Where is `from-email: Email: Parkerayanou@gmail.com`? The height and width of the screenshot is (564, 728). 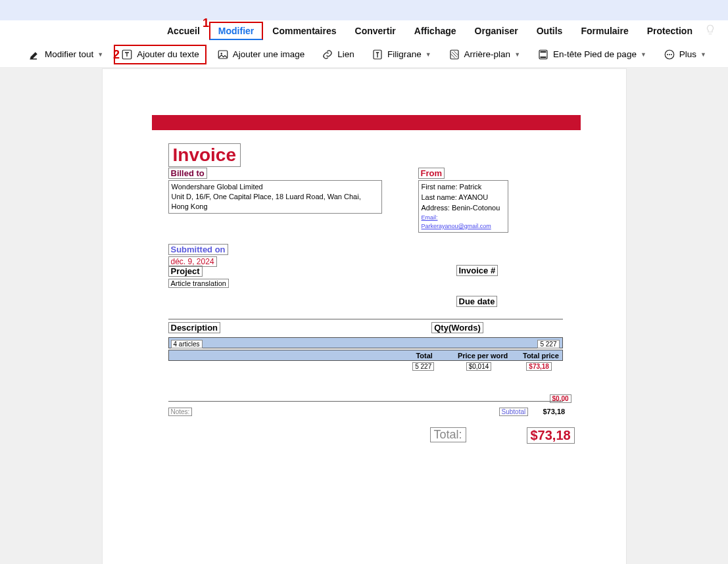
from-email: Email: Parkerayanou@gmail.com is located at coordinates (463, 222).